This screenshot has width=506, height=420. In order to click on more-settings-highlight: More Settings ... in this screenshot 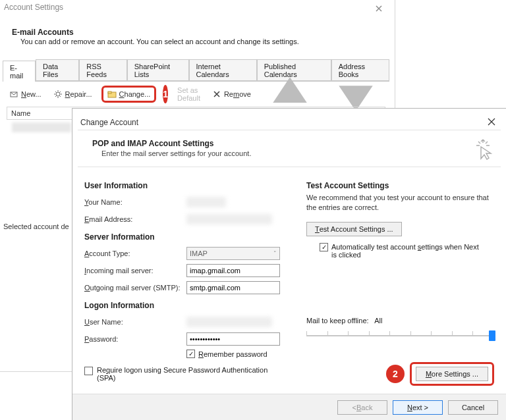, I will do `click(452, 374)`.